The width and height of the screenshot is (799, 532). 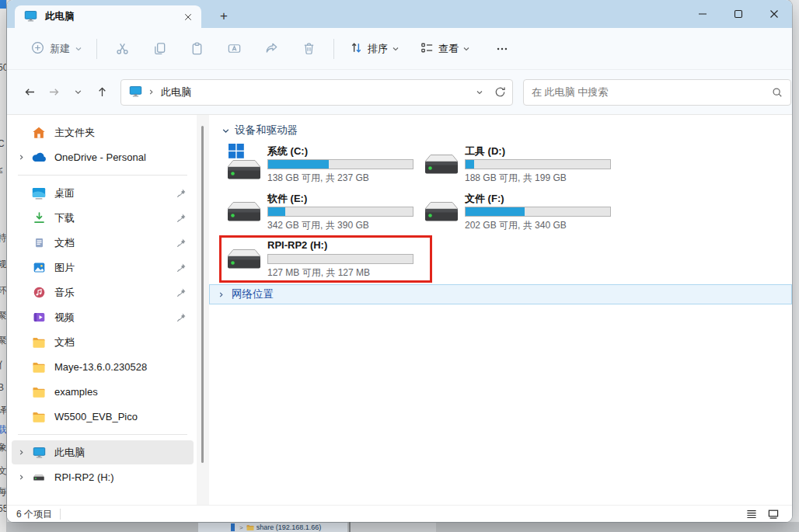 I want to click on refresh-button, so click(x=501, y=92).